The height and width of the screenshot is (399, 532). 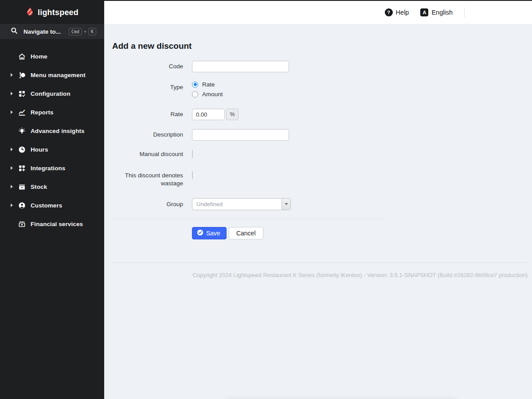 I want to click on wastage-row: This discount denotes wastage, so click(x=320, y=180).